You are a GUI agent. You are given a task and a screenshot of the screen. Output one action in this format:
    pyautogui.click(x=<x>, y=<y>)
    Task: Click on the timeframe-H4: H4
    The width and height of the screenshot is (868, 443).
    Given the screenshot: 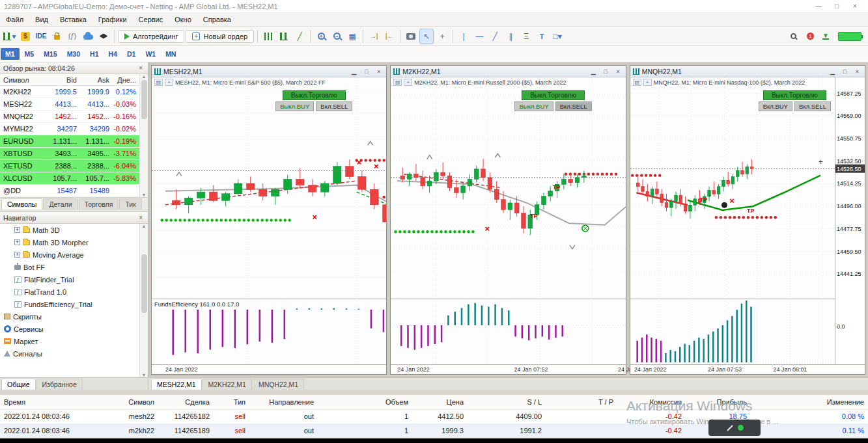 What is the action you would take?
    pyautogui.click(x=113, y=54)
    